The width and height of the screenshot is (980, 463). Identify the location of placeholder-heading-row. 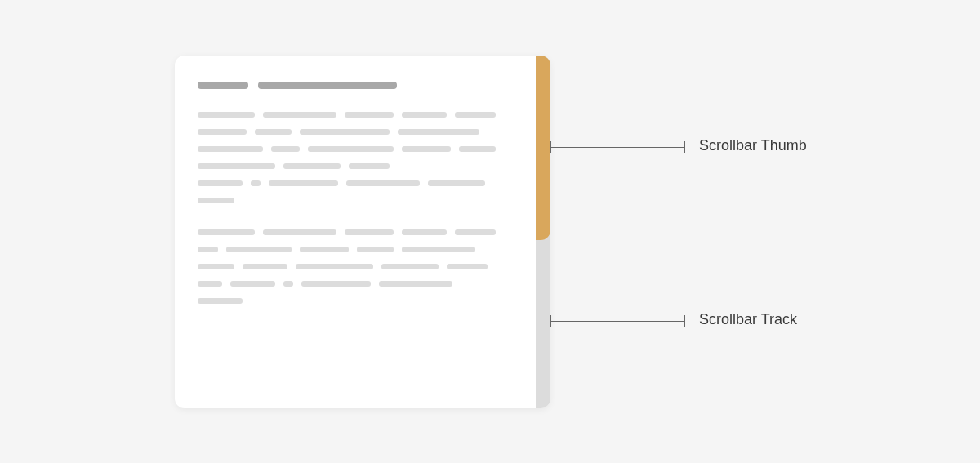
(355, 85).